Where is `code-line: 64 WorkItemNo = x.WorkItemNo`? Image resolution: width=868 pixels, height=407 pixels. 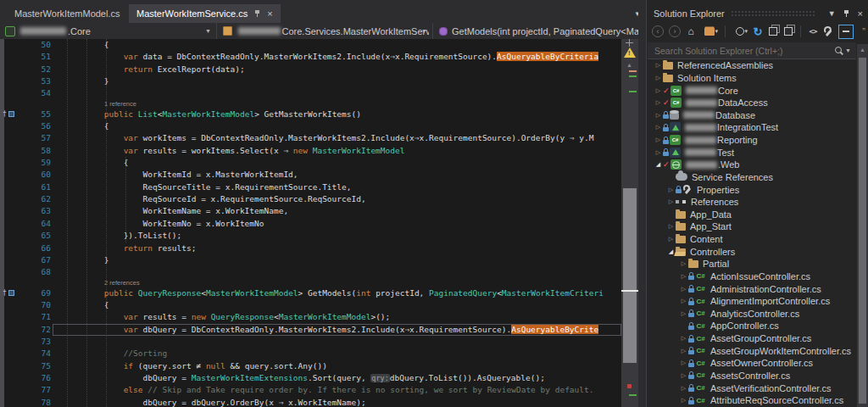 code-line: 64 WorkItemNo = x.WorkItemNo is located at coordinates (310, 224).